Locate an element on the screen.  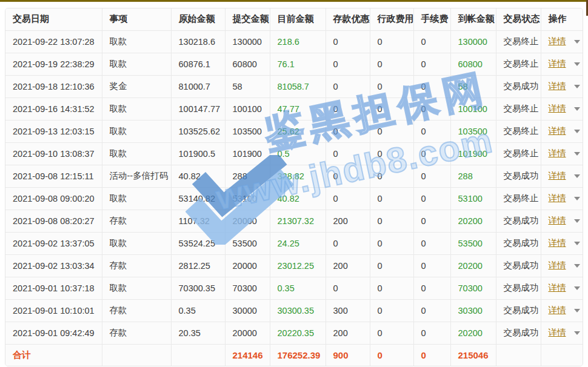
total-label: 合计 is located at coordinates (53, 355).